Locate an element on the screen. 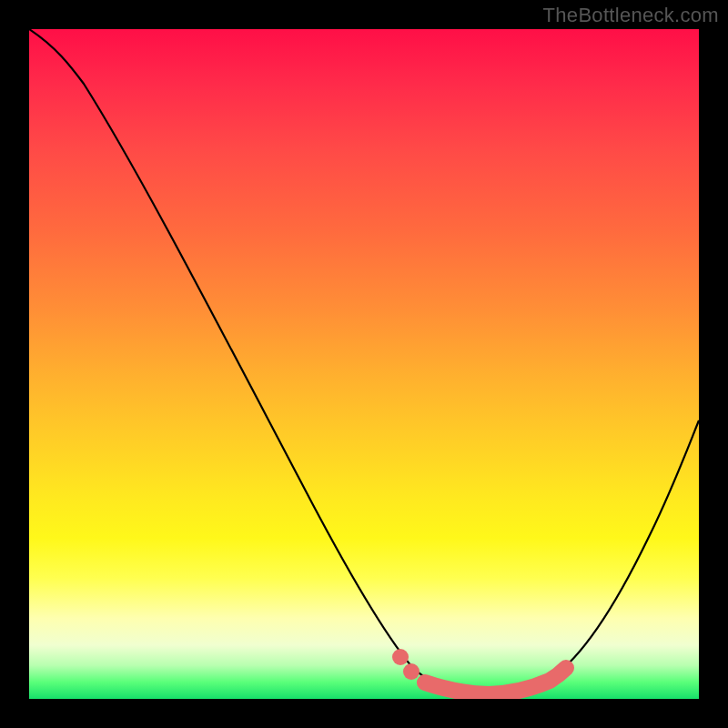  watermark-text: TheBottleneck.com is located at coordinates (632, 15).